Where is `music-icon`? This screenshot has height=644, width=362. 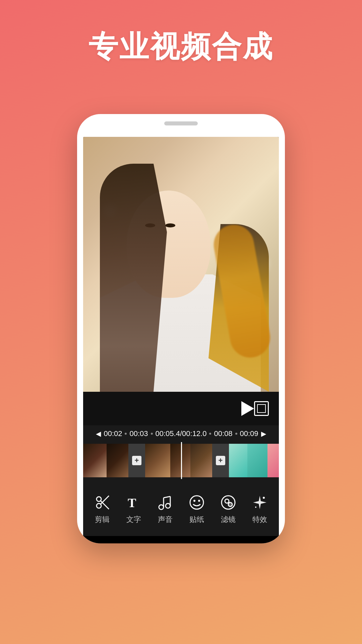 music-icon is located at coordinates (165, 502).